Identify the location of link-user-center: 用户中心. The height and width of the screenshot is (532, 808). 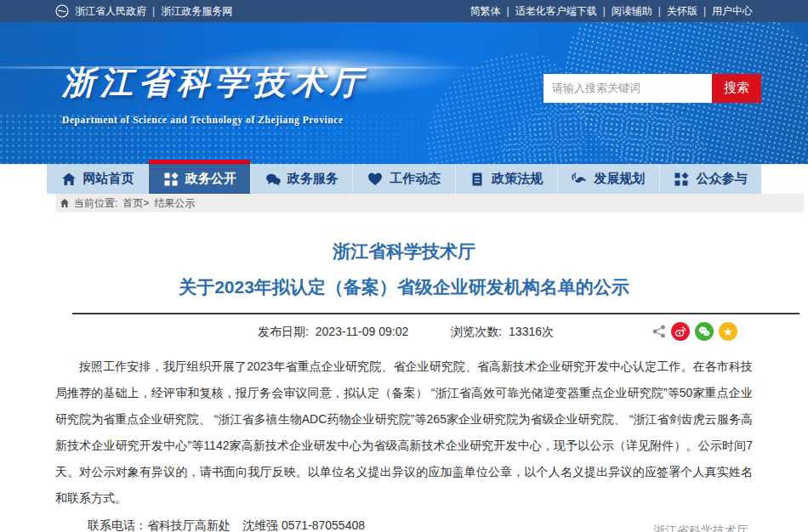
(725, 12).